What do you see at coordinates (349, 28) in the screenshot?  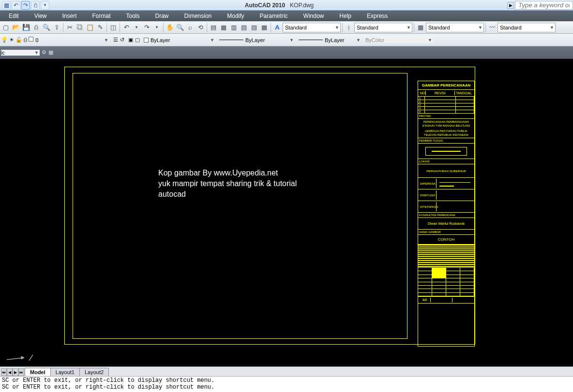 I see `dimstyle-icon: ⟊` at bounding box center [349, 28].